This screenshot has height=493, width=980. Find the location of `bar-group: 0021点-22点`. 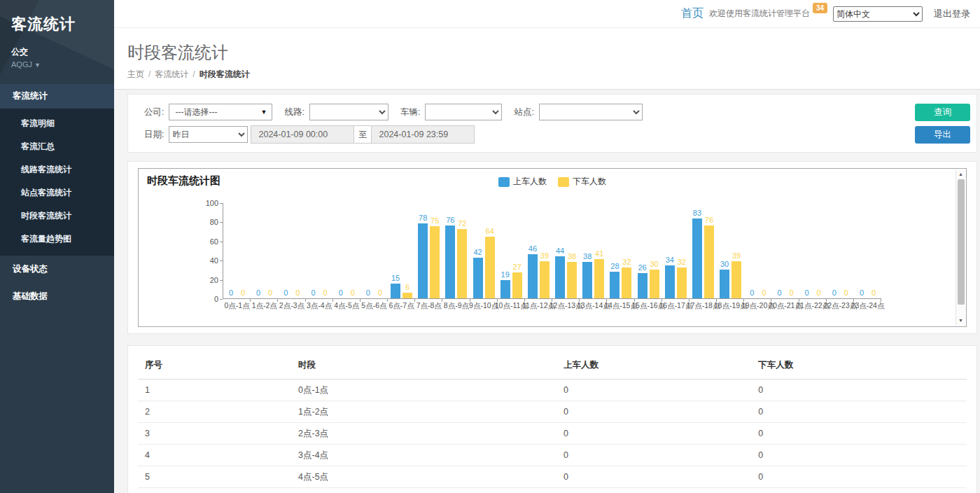

bar-group: 0021点-22点 is located at coordinates (813, 251).